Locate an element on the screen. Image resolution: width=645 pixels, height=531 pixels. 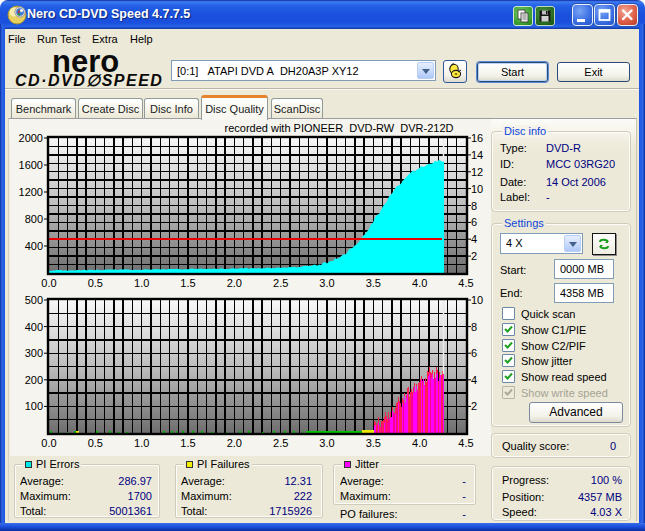
svg-text: 2000 is located at coordinates (31, 138).